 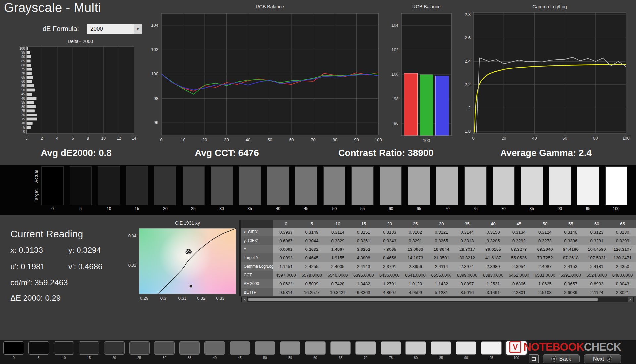 What do you see at coordinates (391, 209) in the screenshot?
I see `swatch-level-label: 60` at bounding box center [391, 209].